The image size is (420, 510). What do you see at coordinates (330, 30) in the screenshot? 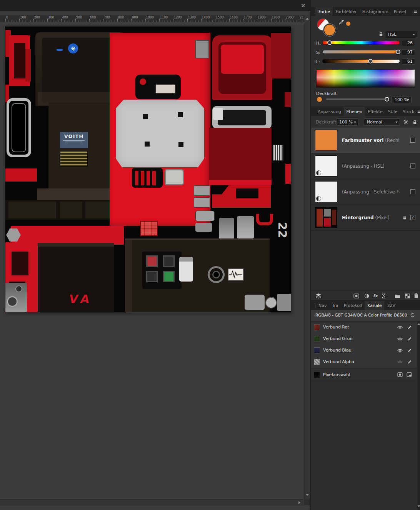
I see `active-color-swatch` at bounding box center [330, 30].